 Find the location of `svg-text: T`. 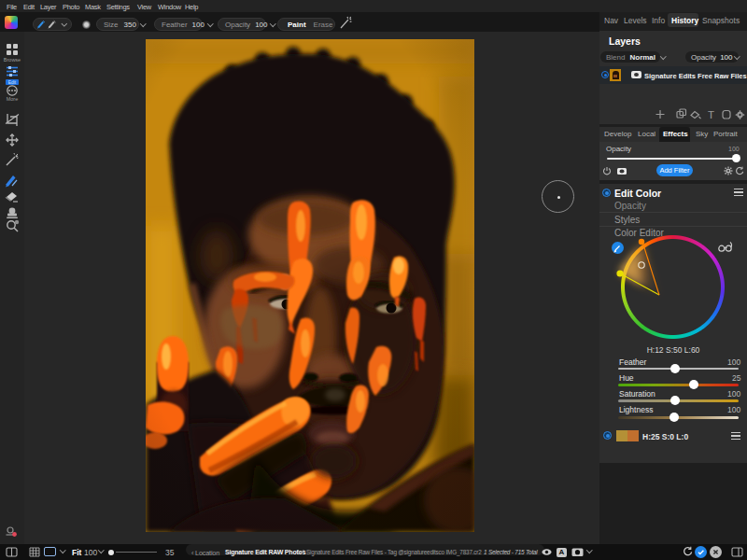

svg-text: T is located at coordinates (712, 115).